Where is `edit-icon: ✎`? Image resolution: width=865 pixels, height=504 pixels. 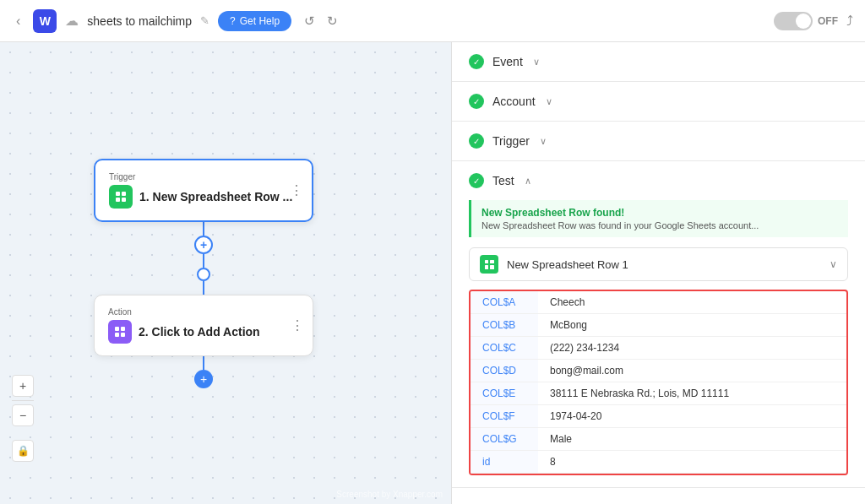
edit-icon: ✎ is located at coordinates (204, 20).